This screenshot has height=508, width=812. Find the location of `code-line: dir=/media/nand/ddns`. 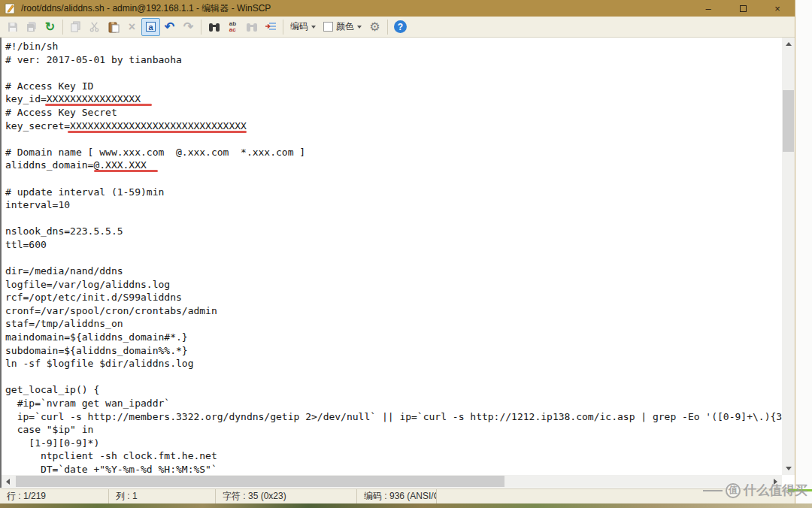

code-line: dir=/media/nand/ddns is located at coordinates (394, 271).